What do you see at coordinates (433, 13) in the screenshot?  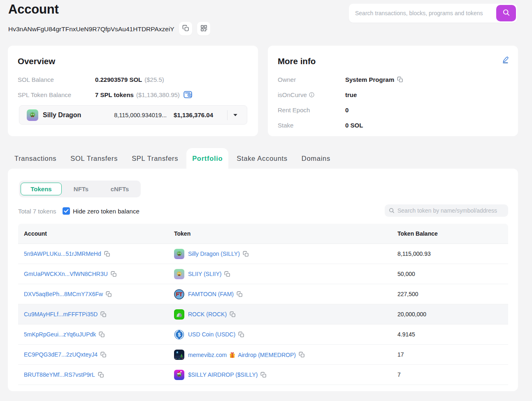 I see `global-search` at bounding box center [433, 13].